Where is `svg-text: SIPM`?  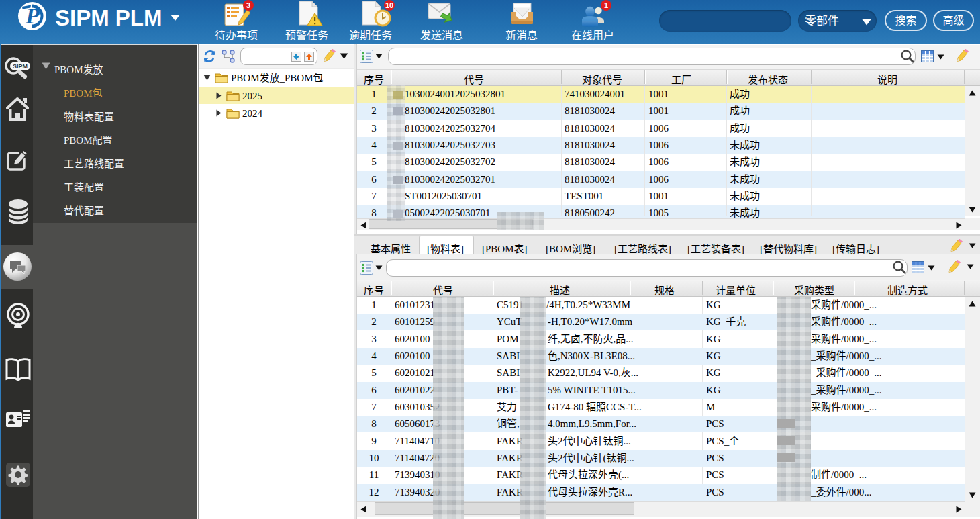
svg-text: SIPM is located at coordinates (20, 66).